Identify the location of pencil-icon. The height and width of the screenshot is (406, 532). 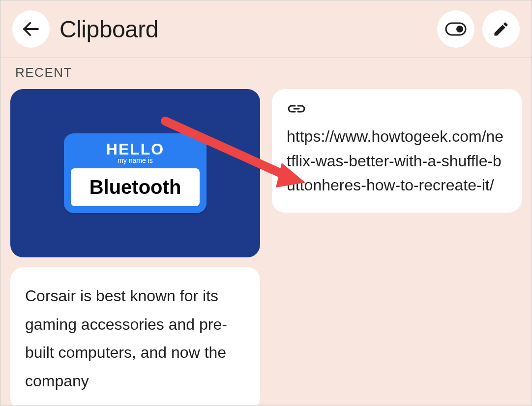
(501, 29).